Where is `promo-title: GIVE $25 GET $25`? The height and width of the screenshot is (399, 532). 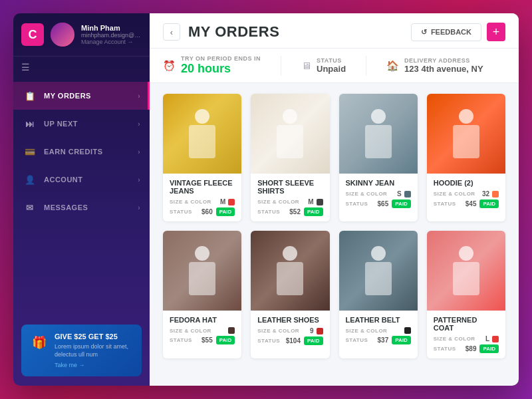 promo-title: GIVE $25 GET $25 is located at coordinates (94, 336).